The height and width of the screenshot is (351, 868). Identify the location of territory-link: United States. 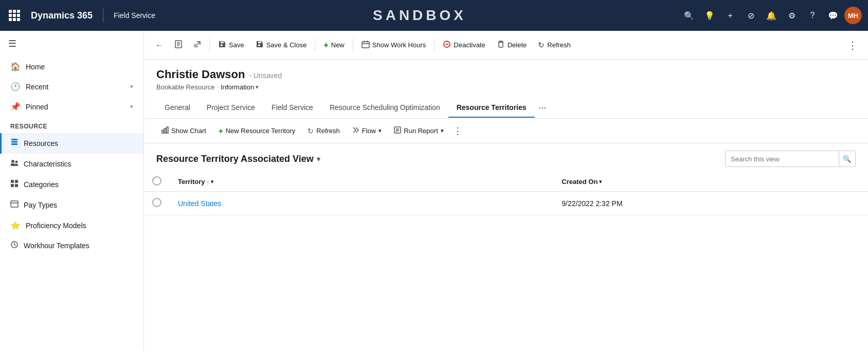
(200, 204).